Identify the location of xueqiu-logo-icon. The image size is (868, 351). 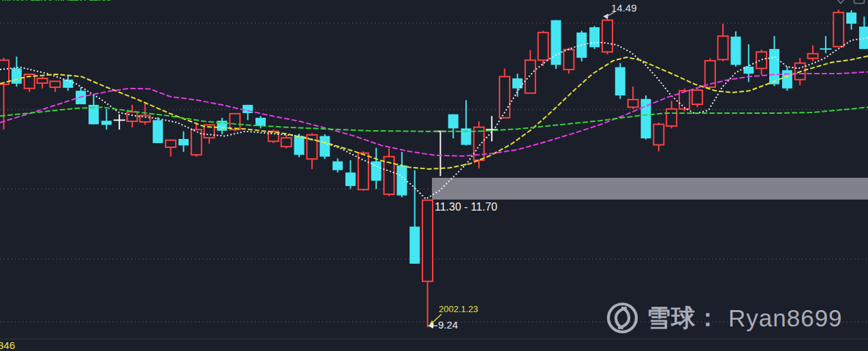
(623, 318).